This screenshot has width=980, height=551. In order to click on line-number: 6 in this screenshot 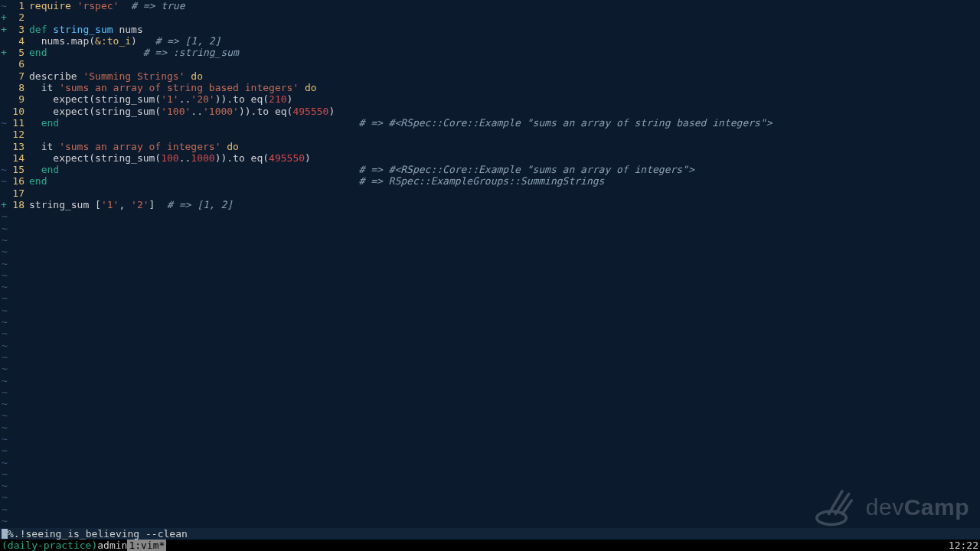, I will do `click(18, 64)`.